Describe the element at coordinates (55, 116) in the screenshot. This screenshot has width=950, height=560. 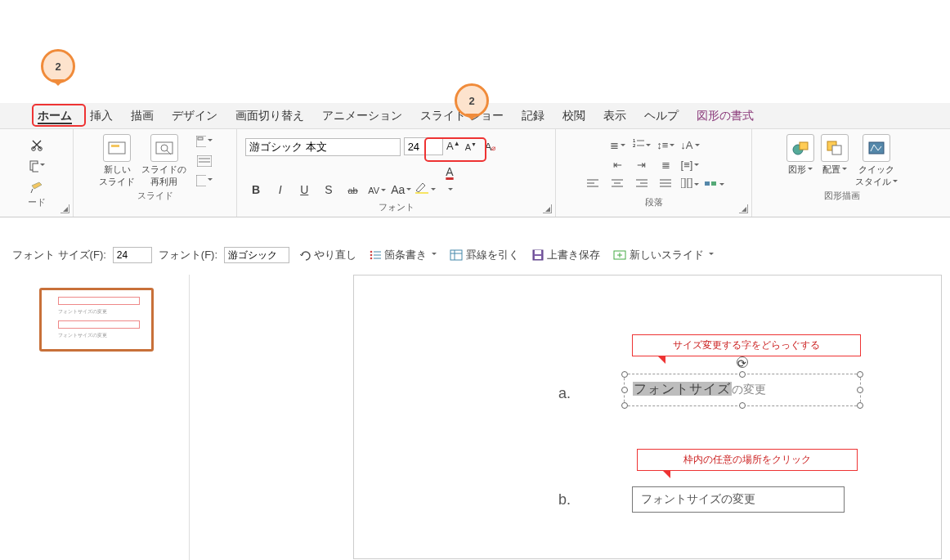
I see `tab-home: ホーム` at that location.